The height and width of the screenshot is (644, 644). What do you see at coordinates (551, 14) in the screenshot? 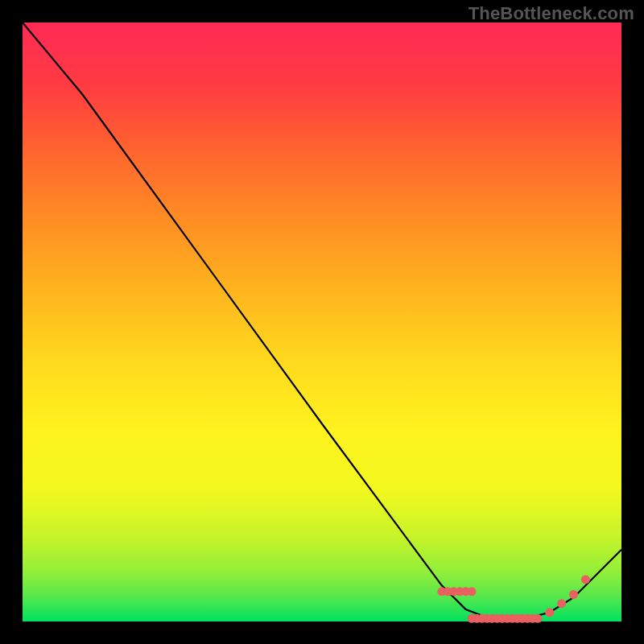
I see `watermark-text: TheBottleneck.com` at bounding box center [551, 14].